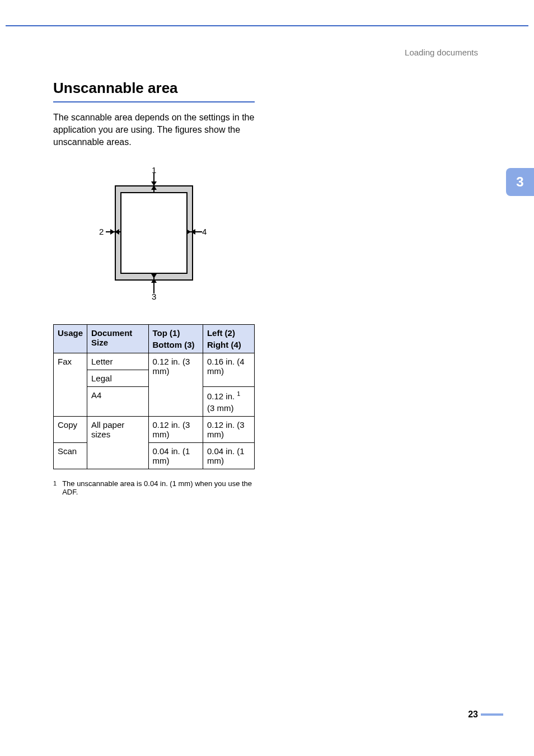 This screenshot has width=534, height=756. What do you see at coordinates (194, 232) in the screenshot?
I see `diagram-arrow-right` at bounding box center [194, 232].